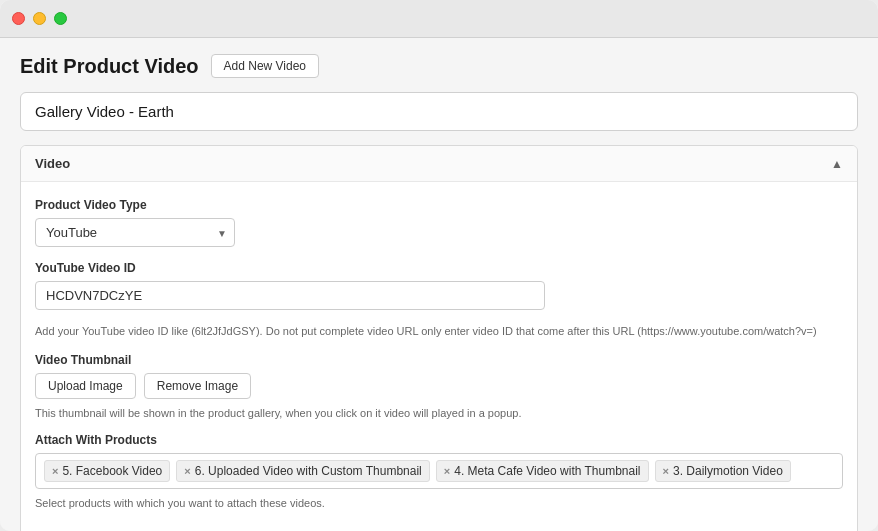  I want to click on upload-image-button: Upload Image, so click(86, 386).